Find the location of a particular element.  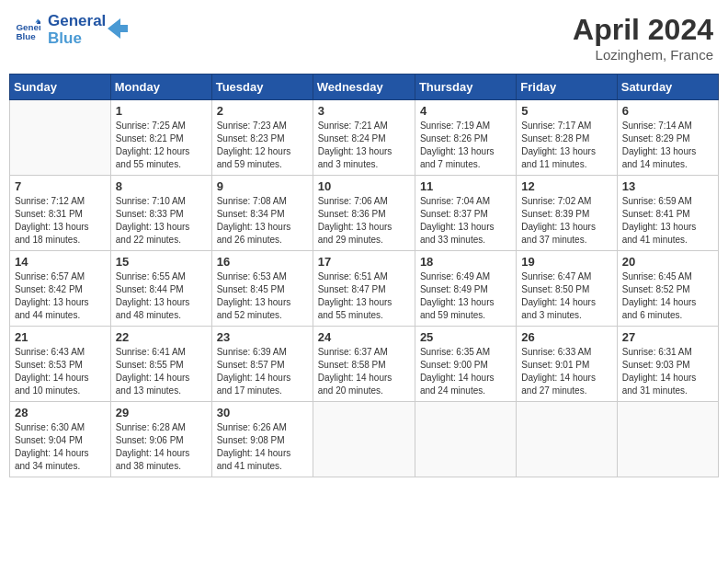

day-info: Sunrise: 6:26 AM Sunset: 9:08 PM Dayligh… is located at coordinates (263, 447).